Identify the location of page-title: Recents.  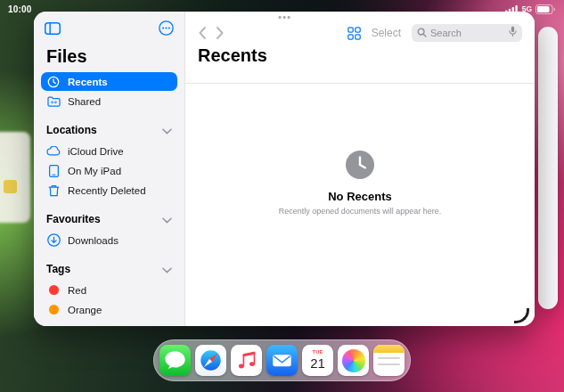
(233, 55).